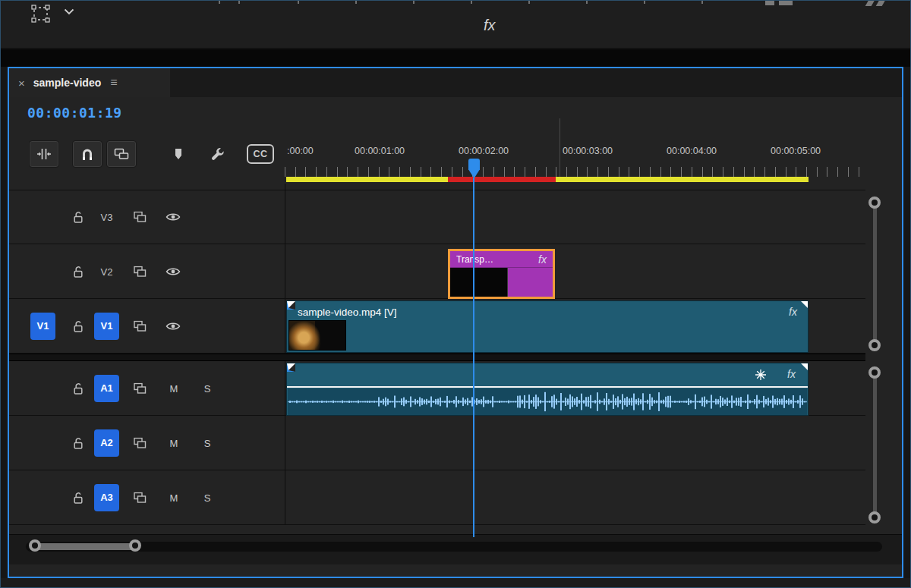 Image resolution: width=911 pixels, height=588 pixels. Describe the element at coordinates (218, 154) in the screenshot. I see `timeline-settings-button` at that location.